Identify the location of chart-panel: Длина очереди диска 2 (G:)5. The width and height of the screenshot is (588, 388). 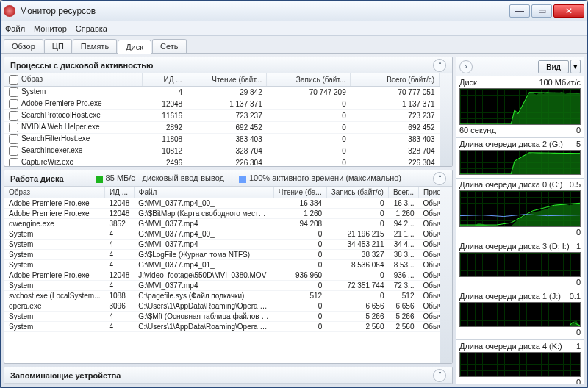
(520, 159).